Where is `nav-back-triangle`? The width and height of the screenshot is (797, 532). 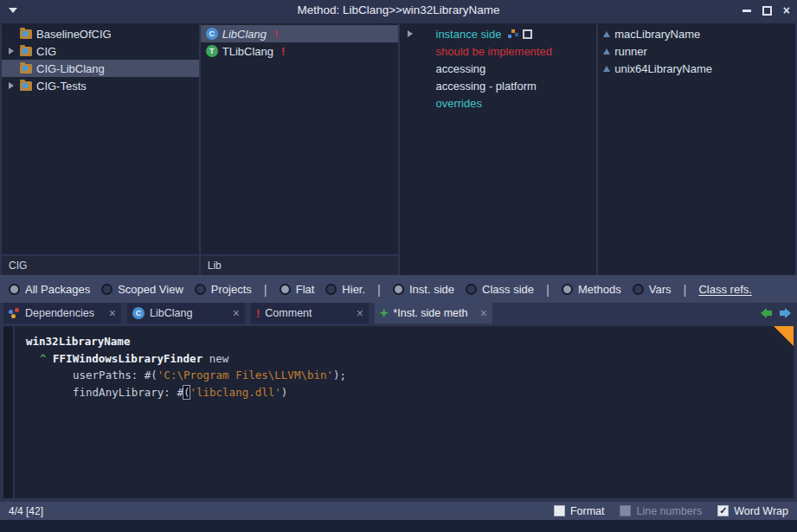 nav-back-triangle is located at coordinates (763, 313).